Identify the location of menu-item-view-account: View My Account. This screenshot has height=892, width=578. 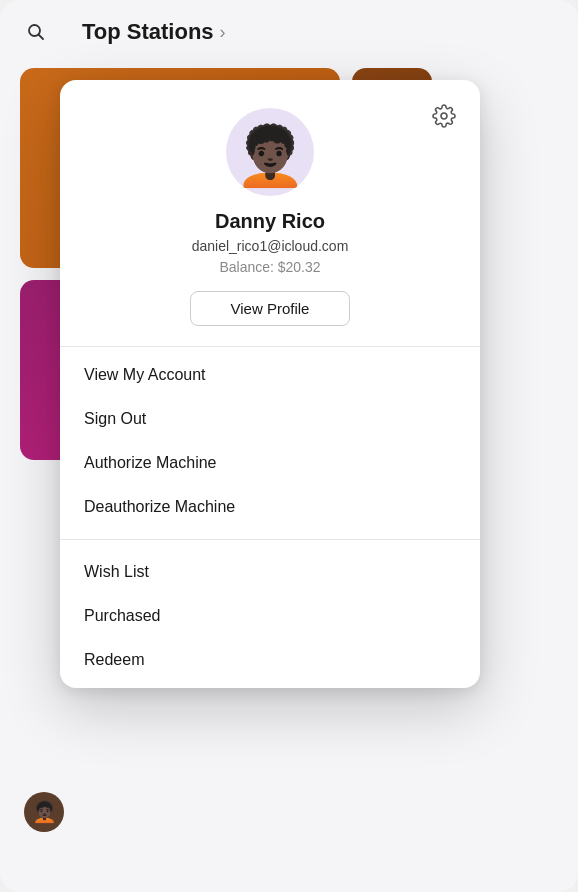
(270, 375).